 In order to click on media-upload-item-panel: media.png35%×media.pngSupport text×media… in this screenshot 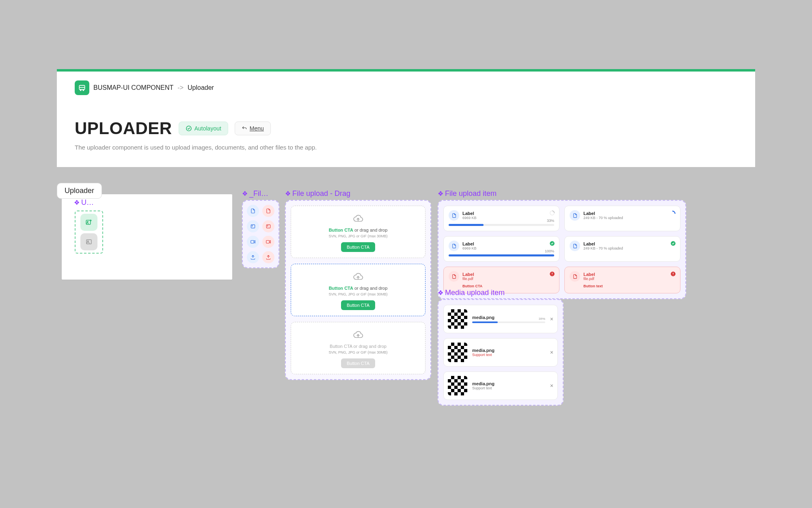, I will do `click(501, 352)`.